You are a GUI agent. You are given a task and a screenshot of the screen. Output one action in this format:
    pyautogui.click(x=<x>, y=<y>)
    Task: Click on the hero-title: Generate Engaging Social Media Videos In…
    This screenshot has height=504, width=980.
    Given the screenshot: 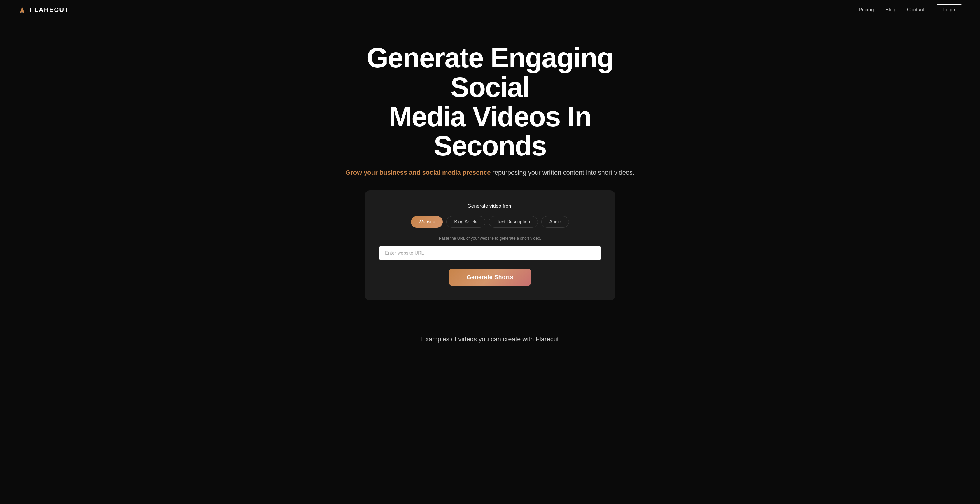 What is the action you would take?
    pyautogui.click(x=490, y=102)
    